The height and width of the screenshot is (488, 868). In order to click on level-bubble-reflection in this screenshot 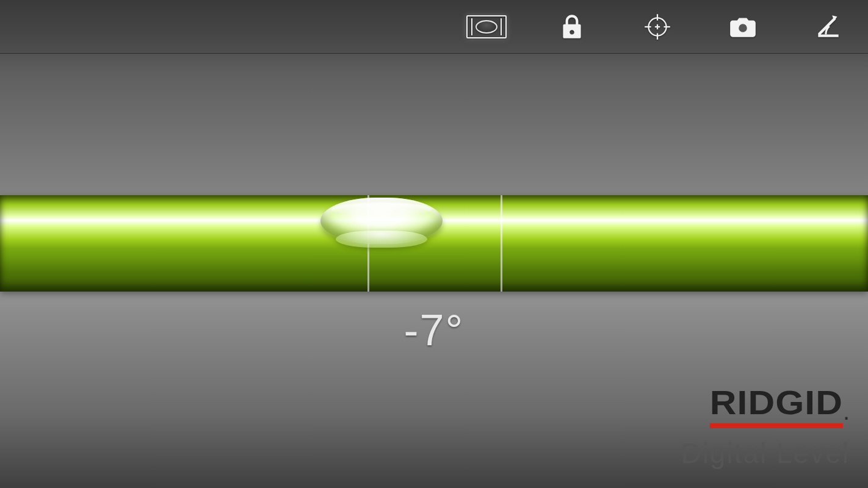, I will do `click(382, 239)`.